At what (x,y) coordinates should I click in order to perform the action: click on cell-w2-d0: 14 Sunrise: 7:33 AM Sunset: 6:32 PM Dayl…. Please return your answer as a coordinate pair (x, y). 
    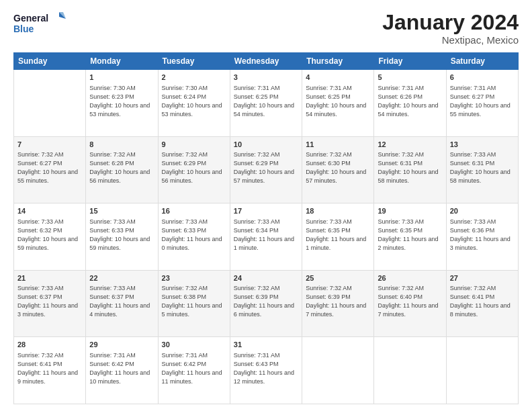
    Looking at the image, I should click on (50, 237).